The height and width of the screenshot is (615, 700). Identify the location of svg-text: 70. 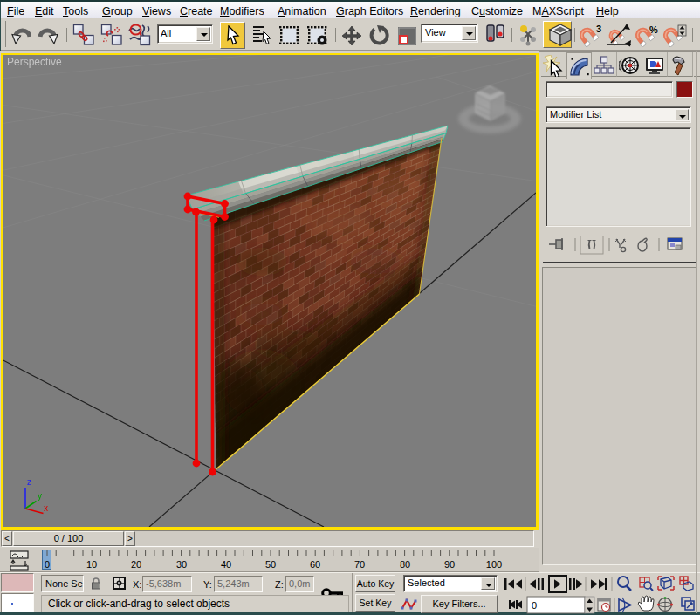
(360, 564).